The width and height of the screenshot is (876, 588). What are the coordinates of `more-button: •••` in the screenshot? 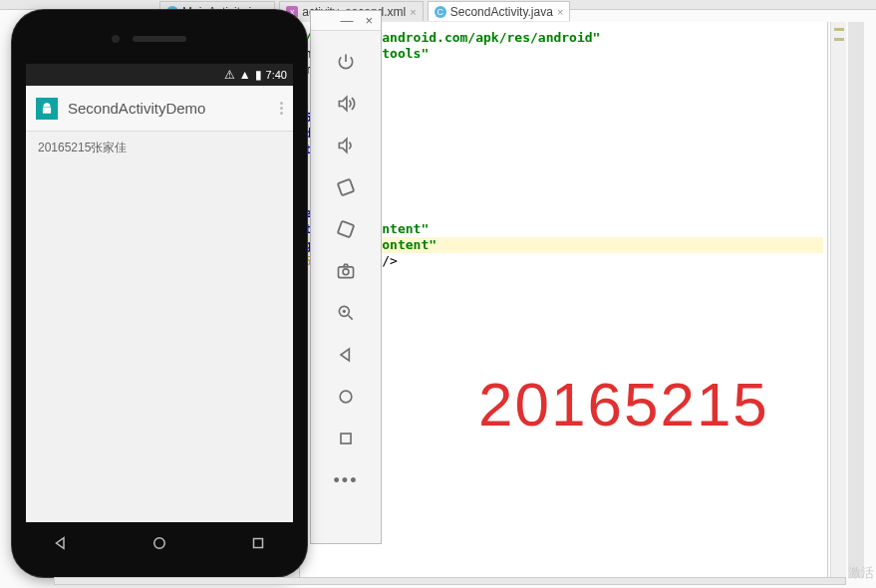 It's located at (346, 480).